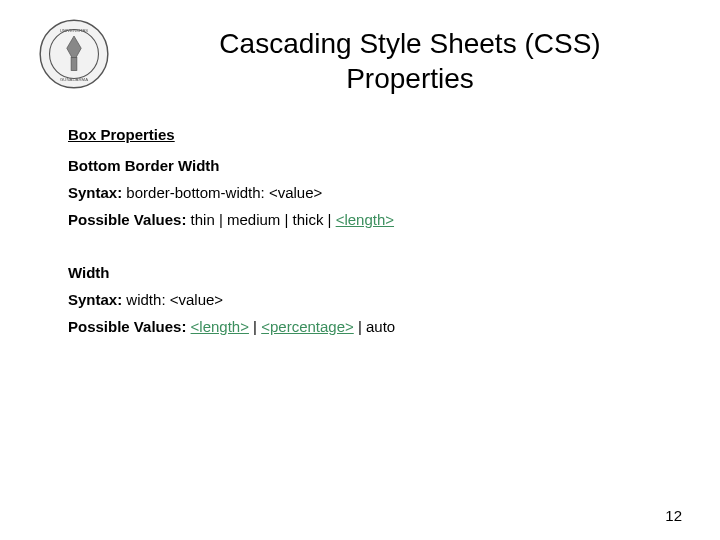 The width and height of the screenshot is (720, 540). What do you see at coordinates (410, 44) in the screenshot?
I see `title-line-1: Cascading Style Sheets (CSS)` at bounding box center [410, 44].